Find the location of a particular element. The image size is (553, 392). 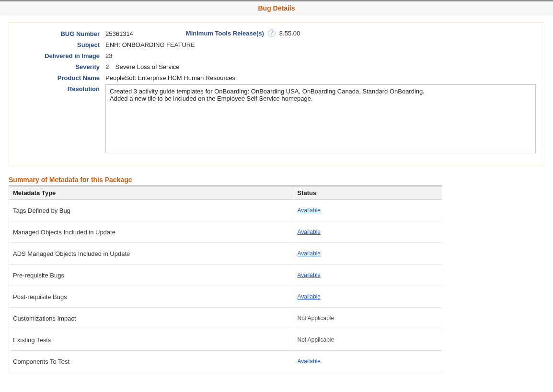

summary-heading: Summary of Metadata for this Package is located at coordinates (276, 180).